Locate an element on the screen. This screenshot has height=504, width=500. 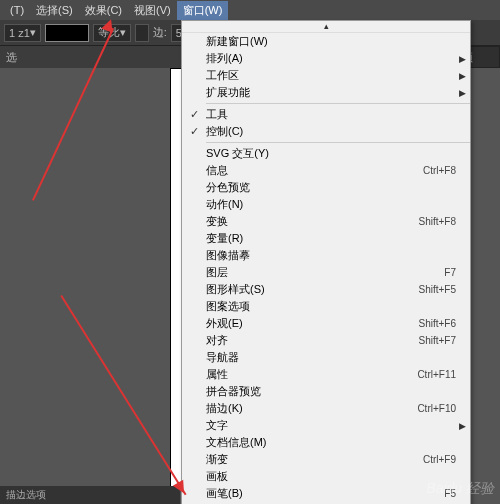
menu-item-label: 图像描摹 is located at coordinates (331, 256).